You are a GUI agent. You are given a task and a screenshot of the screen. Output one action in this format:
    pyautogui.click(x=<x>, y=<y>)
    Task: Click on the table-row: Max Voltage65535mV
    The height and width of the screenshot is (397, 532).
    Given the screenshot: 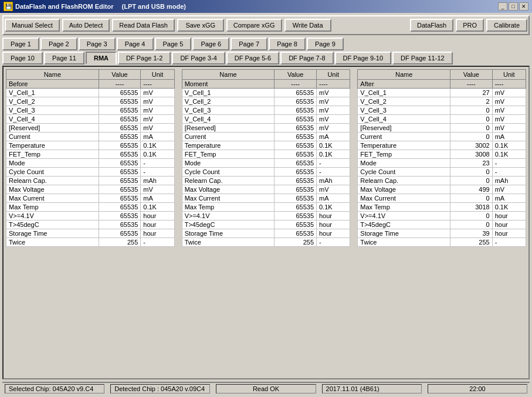 What is the action you would take?
    pyautogui.click(x=266, y=190)
    